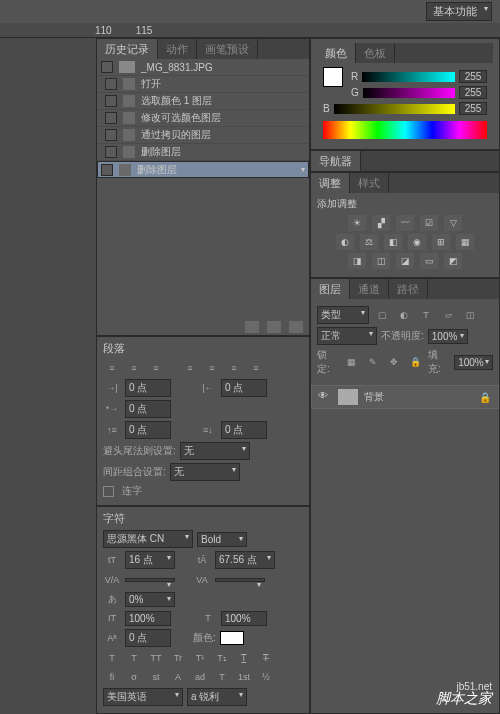 Image resolution: width=500 pixels, height=714 pixels. Describe the element at coordinates (203, 136) in the screenshot. I see `history-item: 通过拷贝的图层` at that location.